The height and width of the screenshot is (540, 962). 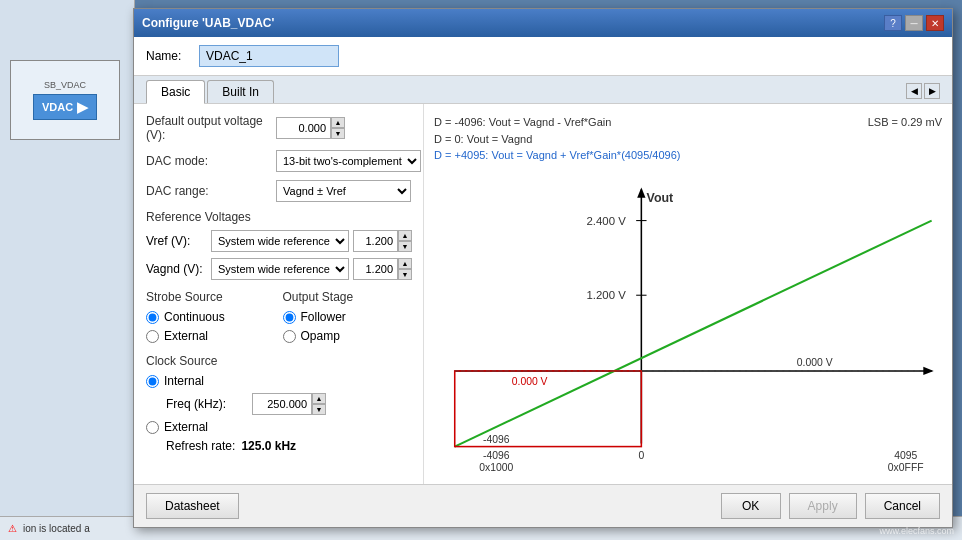 What do you see at coordinates (152, 318) in the screenshot?
I see `strobe-continuous-radio` at bounding box center [152, 318].